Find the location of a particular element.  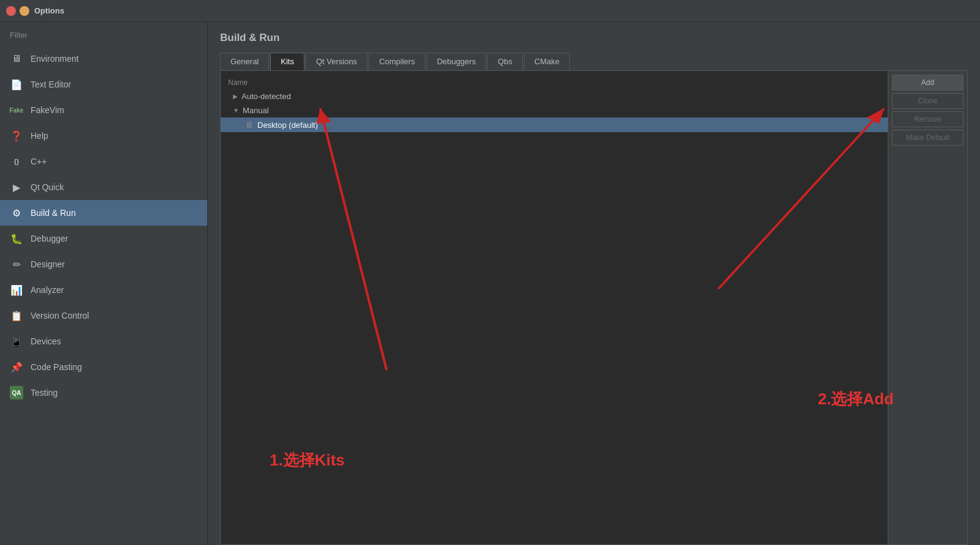

code-pasting-icon: 📌 is located at coordinates (17, 367).